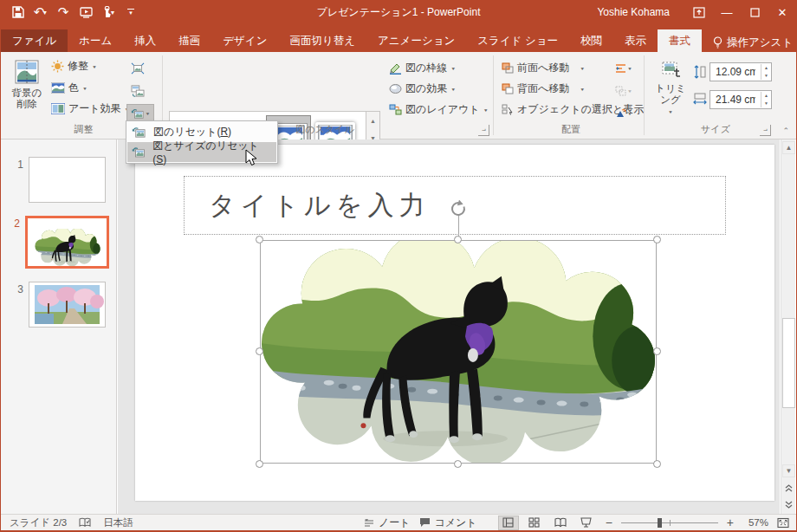 The width and height of the screenshot is (797, 532). What do you see at coordinates (68, 305) in the screenshot?
I see `slide-3-thumbnail` at bounding box center [68, 305].